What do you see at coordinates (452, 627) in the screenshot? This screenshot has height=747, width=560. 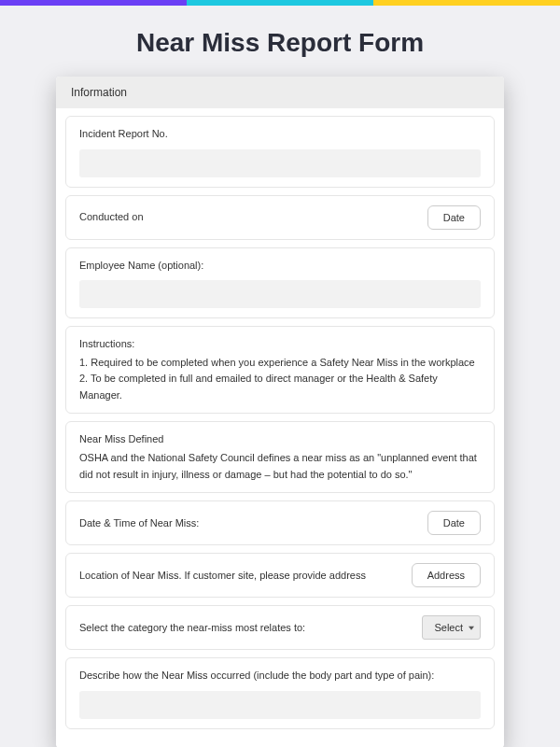 I see `category-select-dropdown: Select` at bounding box center [452, 627].